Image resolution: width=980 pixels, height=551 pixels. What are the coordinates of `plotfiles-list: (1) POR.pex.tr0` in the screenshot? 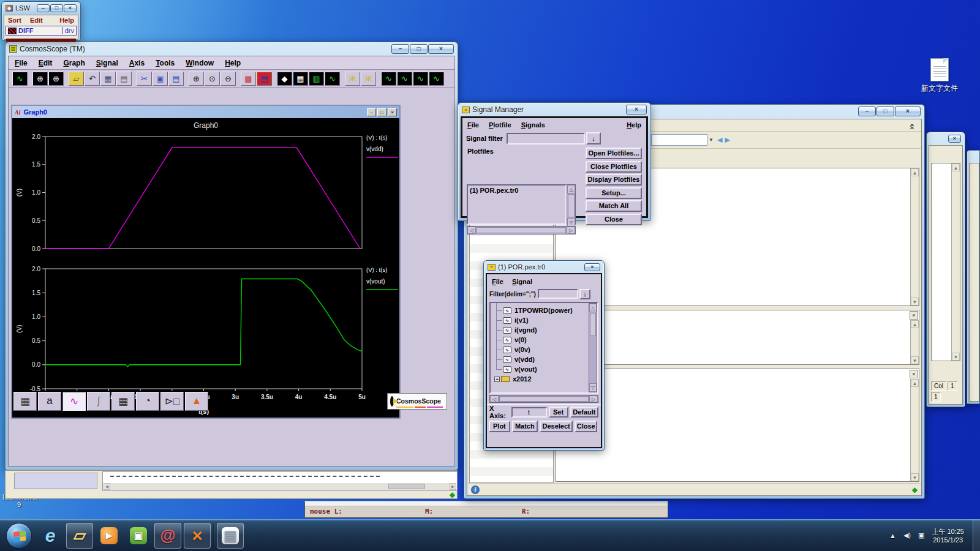 It's located at (517, 204).